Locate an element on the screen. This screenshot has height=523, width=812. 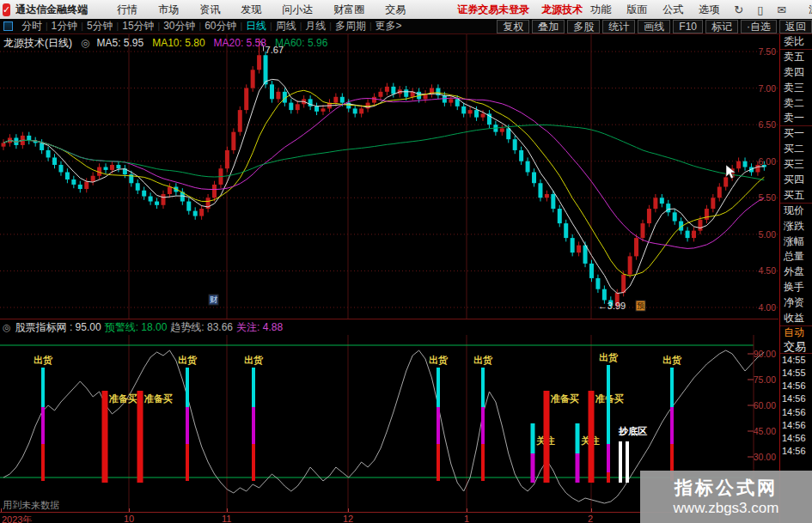
period-tab-分时: 分时 is located at coordinates (32, 26).